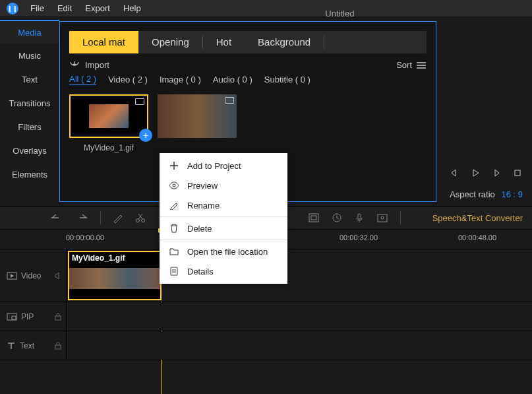 Image resolution: width=532 pixels, height=394 pixels. What do you see at coordinates (30, 150) in the screenshot?
I see `sidebar-item-overlays: Overlays` at bounding box center [30, 150].